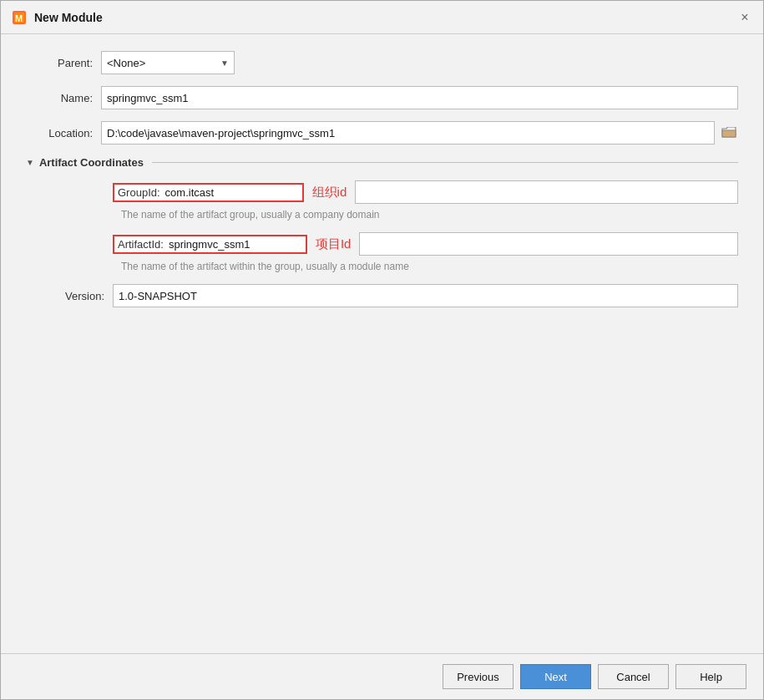  I want to click on groupid-extra-input, so click(546, 192).